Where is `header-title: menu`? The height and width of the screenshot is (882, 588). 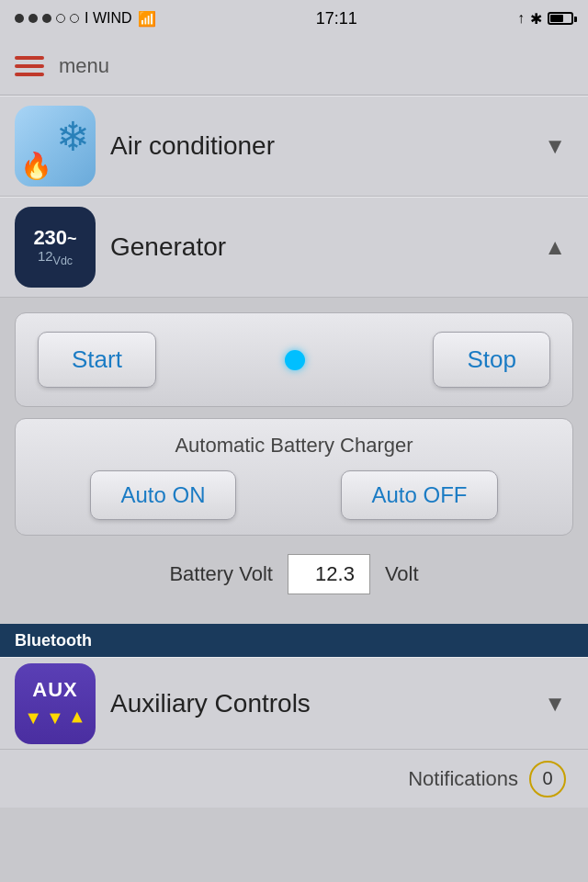
header-title: menu is located at coordinates (85, 66).